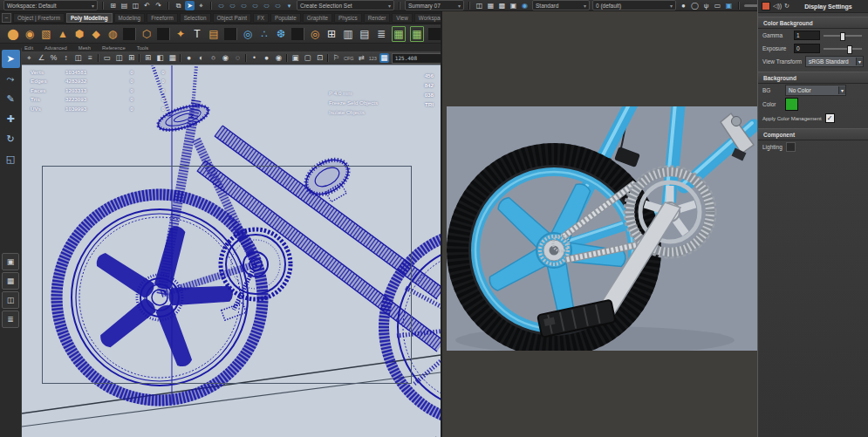  I want to click on layout-grid-icon: ▦, so click(173, 58).